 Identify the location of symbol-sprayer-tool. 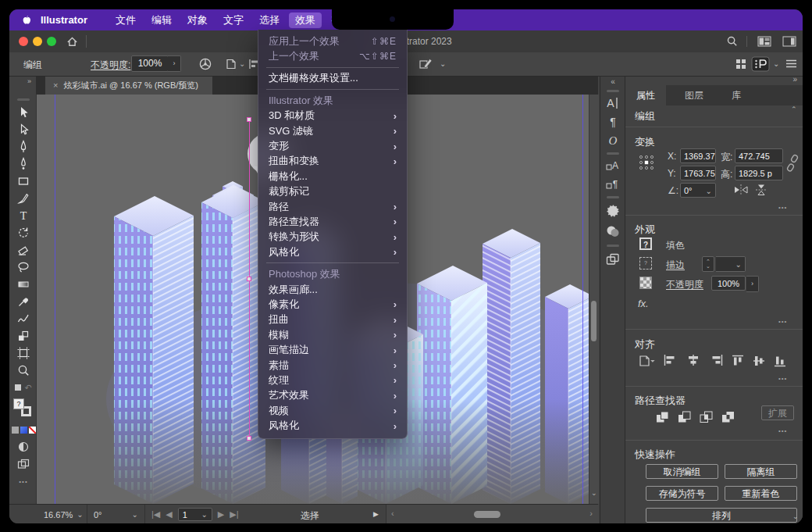
(23, 336).